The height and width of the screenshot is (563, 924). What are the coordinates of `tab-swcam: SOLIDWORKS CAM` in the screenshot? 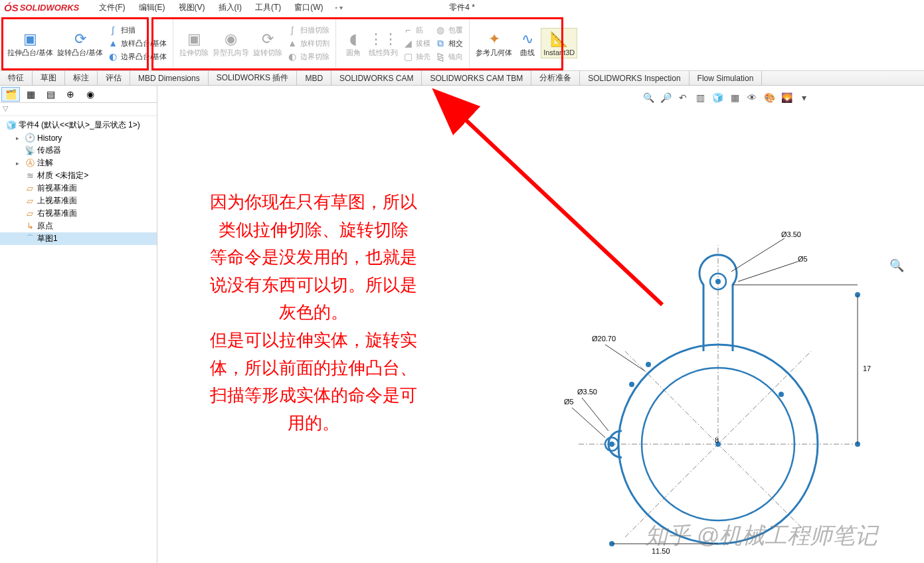 It's located at (377, 78).